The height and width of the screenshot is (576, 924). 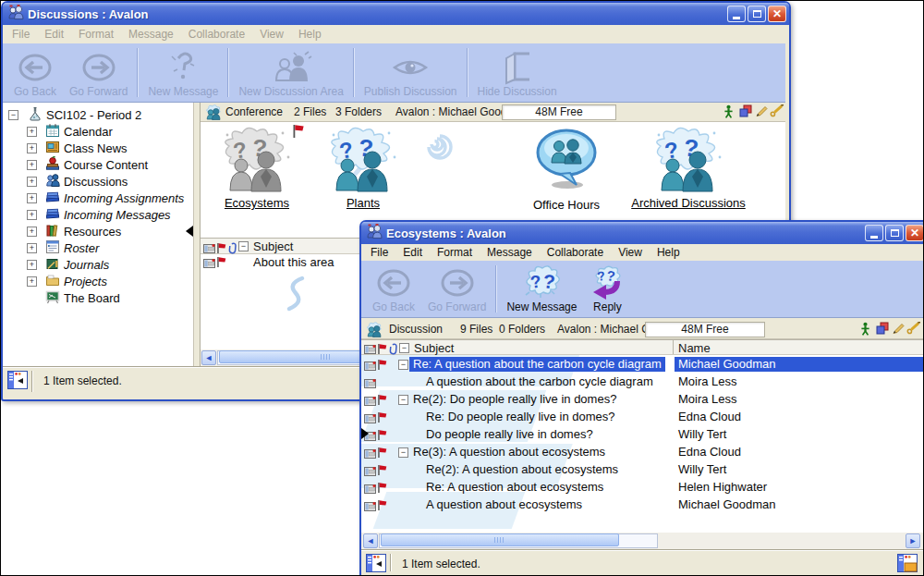 What do you see at coordinates (78, 181) in the screenshot?
I see `tree-item-discussions: + Discussions` at bounding box center [78, 181].